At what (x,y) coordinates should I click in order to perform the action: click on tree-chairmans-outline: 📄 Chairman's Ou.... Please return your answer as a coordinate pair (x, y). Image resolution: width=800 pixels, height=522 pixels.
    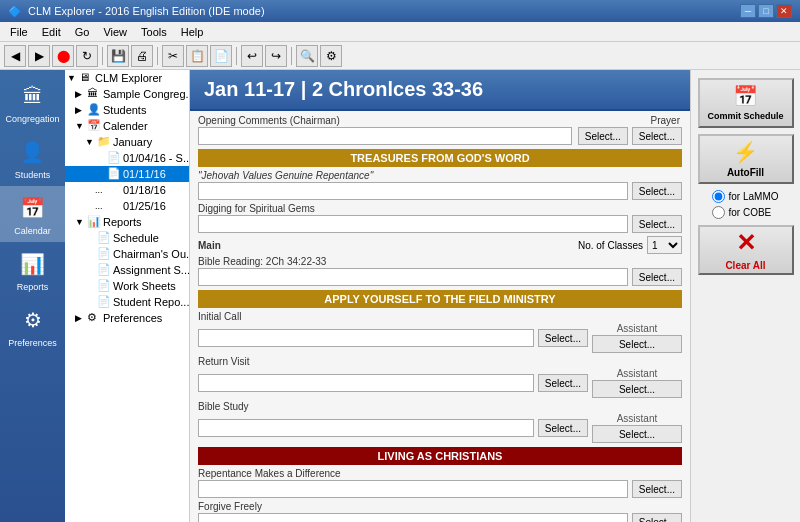
    Looking at the image, I should click on (127, 254).